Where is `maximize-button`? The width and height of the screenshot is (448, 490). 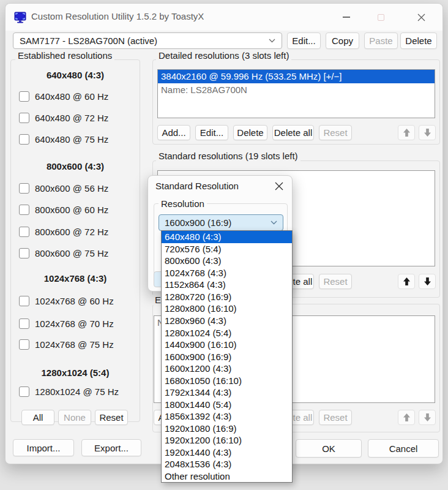 maximize-button is located at coordinates (381, 17).